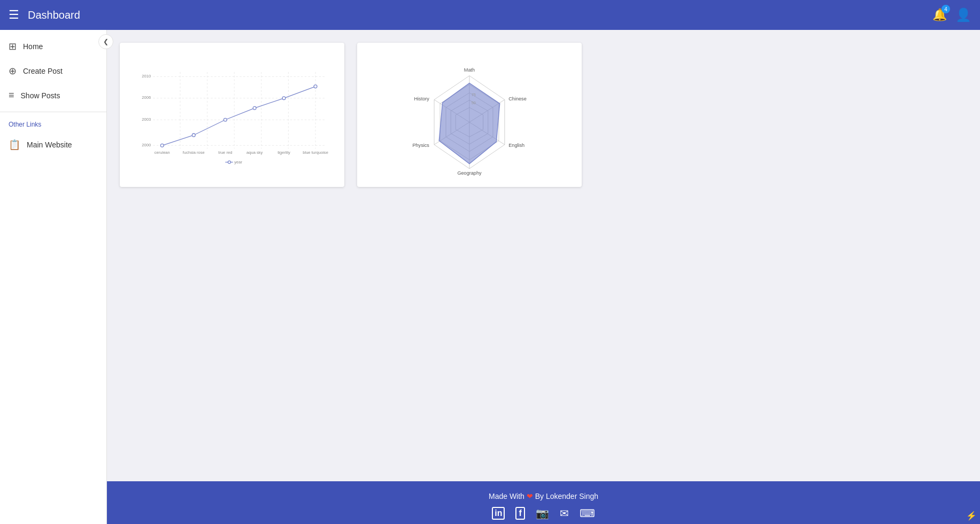  What do you see at coordinates (543, 513) in the screenshot?
I see `footer-social-icons: in f 📷 ✉ ⌨` at bounding box center [543, 513].